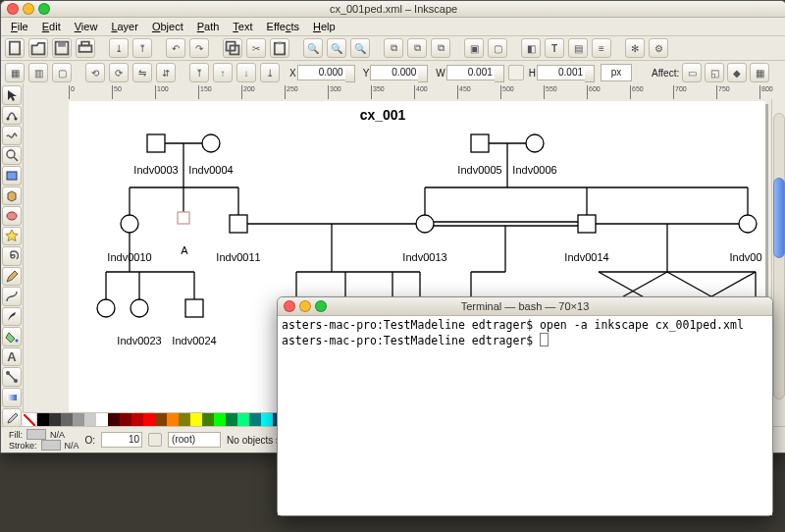  I want to click on star-tool, so click(12, 237).